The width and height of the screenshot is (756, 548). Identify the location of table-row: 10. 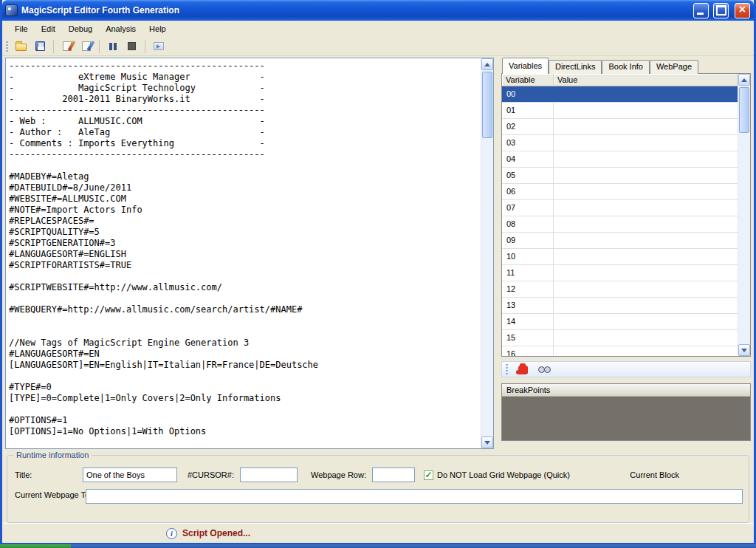
(620, 257).